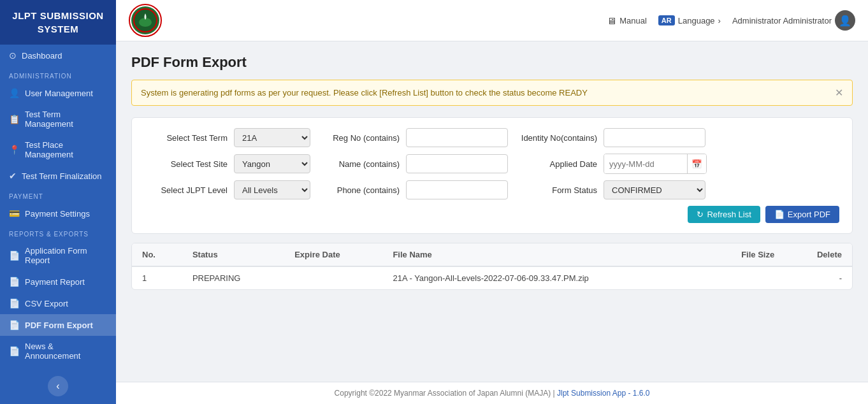 The width and height of the screenshot is (868, 404). Describe the element at coordinates (58, 195) in the screenshot. I see `section-label-payment: PAYMENT` at that location.